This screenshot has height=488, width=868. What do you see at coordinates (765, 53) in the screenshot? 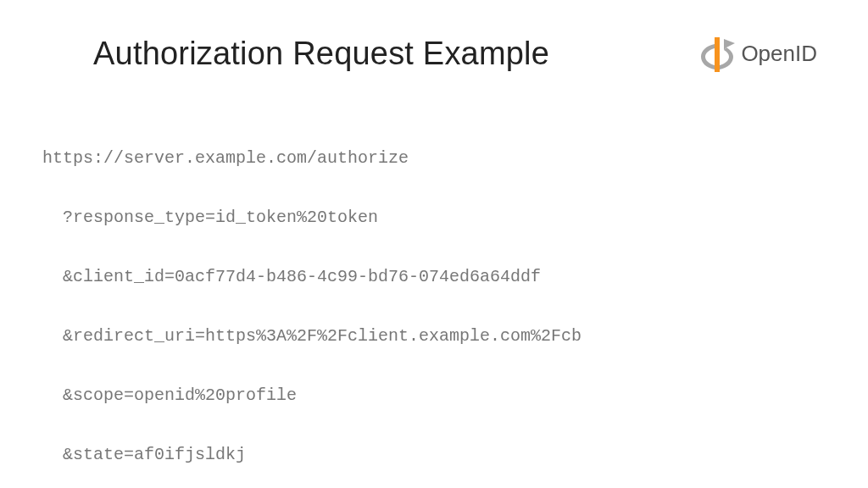
I see `openid-logo: OpenID` at bounding box center [765, 53].